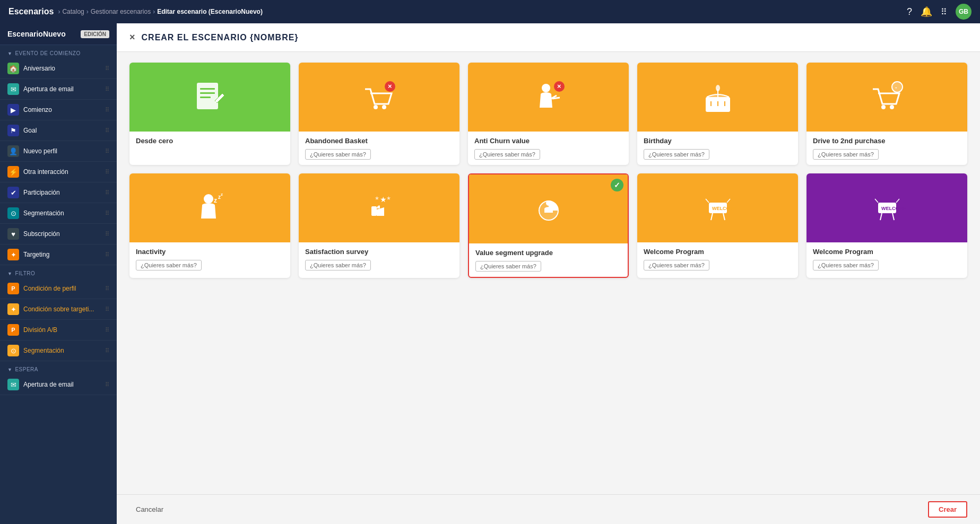 This screenshot has height=524, width=980. I want to click on card-birthday: Birthday ¿Quieres saber más?, so click(717, 113).